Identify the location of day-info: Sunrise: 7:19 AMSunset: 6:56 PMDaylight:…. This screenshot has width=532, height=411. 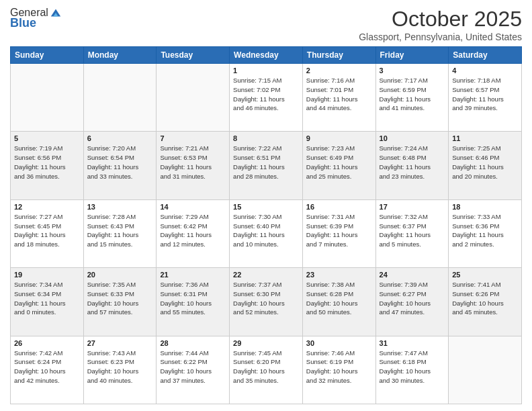
(47, 163).